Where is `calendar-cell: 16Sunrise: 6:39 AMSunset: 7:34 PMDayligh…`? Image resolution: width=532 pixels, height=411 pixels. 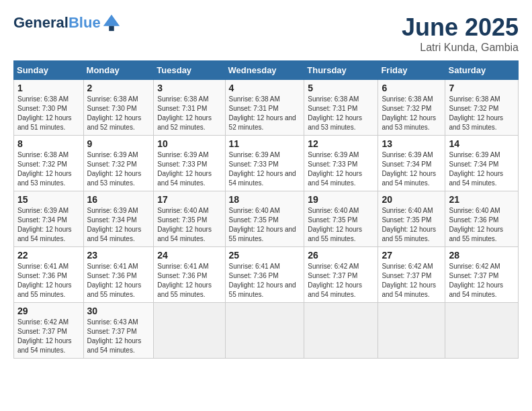 calendar-cell: 16Sunrise: 6:39 AMSunset: 7:34 PMDayligh… is located at coordinates (118, 219).